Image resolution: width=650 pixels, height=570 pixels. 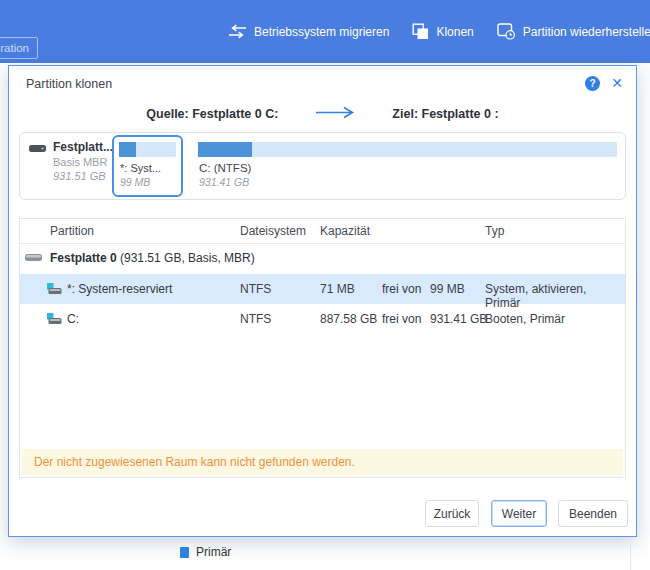 What do you see at coordinates (506, 32) in the screenshot?
I see `restore-icon` at bounding box center [506, 32].